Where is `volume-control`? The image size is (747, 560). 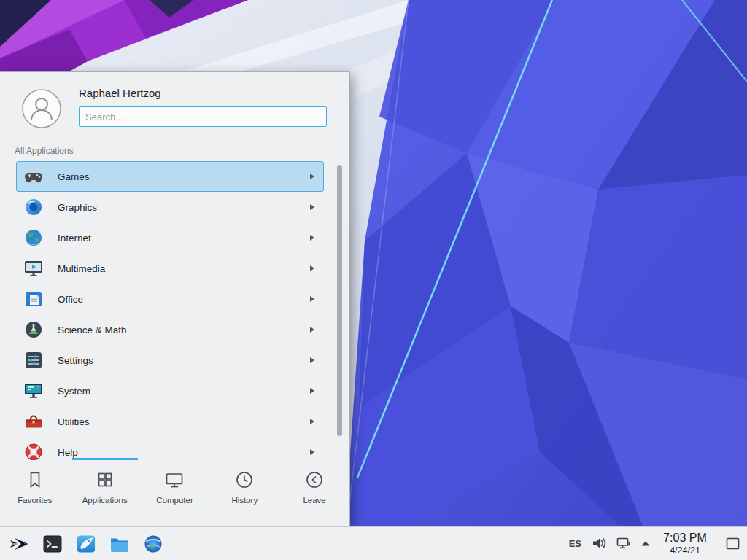
volume-control is located at coordinates (599, 543).